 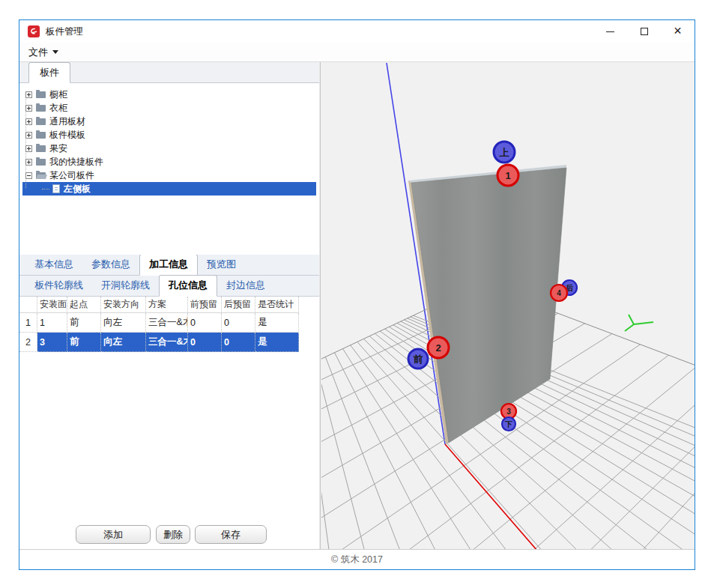 I want to click on tab-panels: 板件, so click(x=49, y=73).